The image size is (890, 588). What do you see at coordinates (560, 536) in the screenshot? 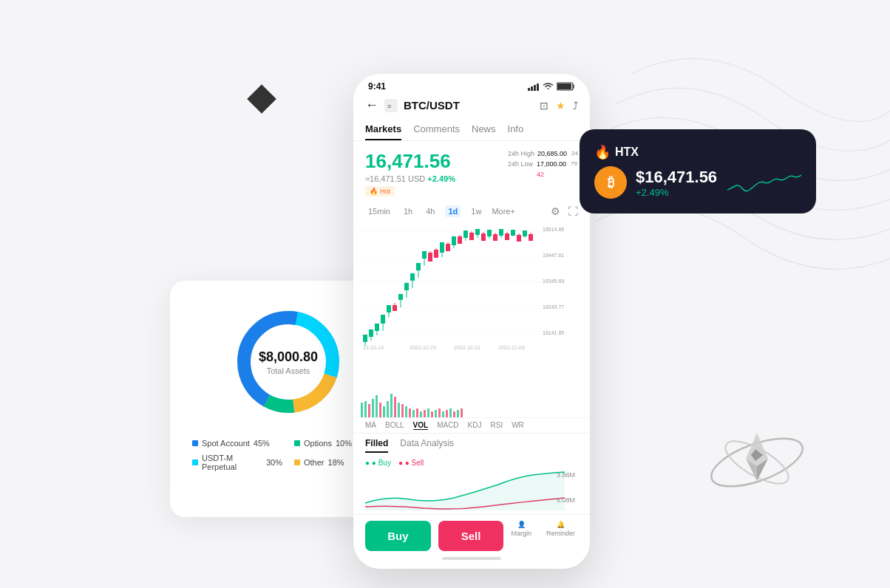
I see `reminder-icon-item: 🔔 Reminder` at bounding box center [560, 536].